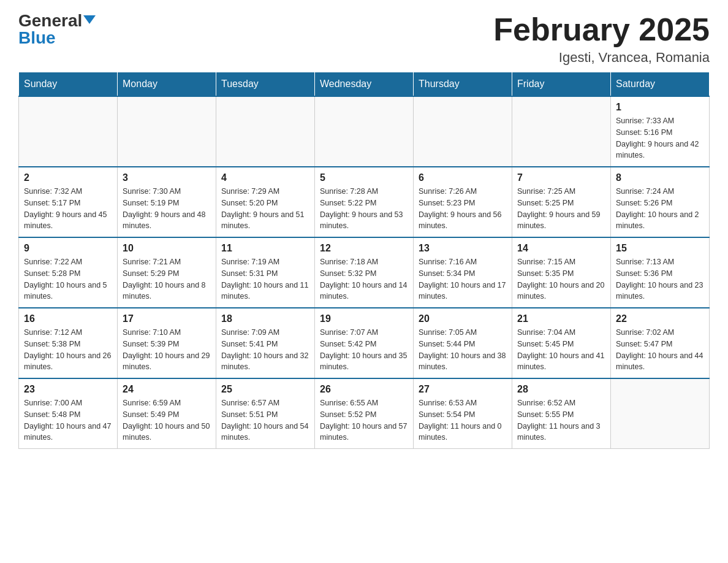 Image resolution: width=728 pixels, height=563 pixels. Describe the element at coordinates (661, 131) in the screenshot. I see `table-row: 1Sunrise: 7:33 AMSunset: 5:16 PMDaylight…` at that location.